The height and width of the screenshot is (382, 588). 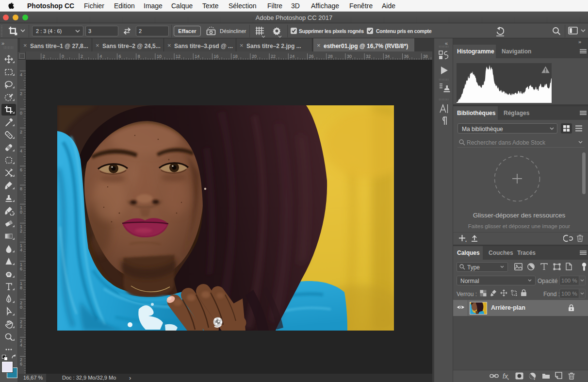 What do you see at coordinates (178, 56) in the screenshot?
I see `svg-text: 12` at bounding box center [178, 56].